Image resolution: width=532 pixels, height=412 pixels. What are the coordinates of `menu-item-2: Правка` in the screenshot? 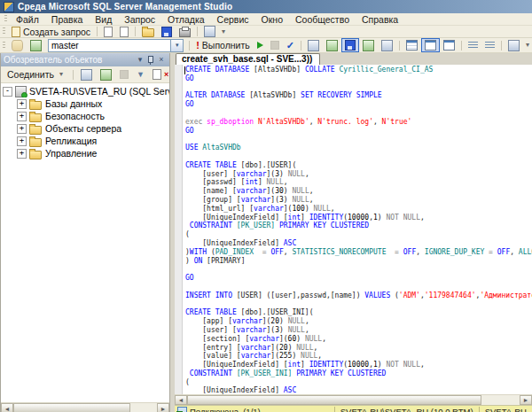 It's located at (67, 19).